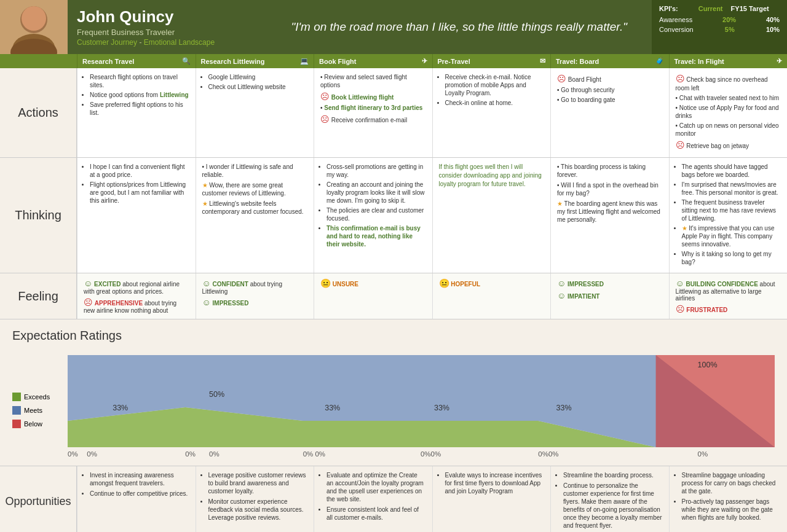  I want to click on bottom-label-2: 0%, so click(92, 455).